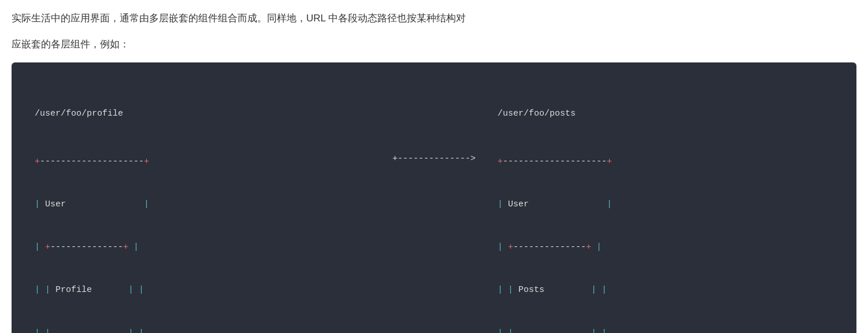 Image resolution: width=868 pixels, height=333 pixels. What do you see at coordinates (202, 247) in the screenshot?
I see `left-line-3: | +--------------+ |` at bounding box center [202, 247].